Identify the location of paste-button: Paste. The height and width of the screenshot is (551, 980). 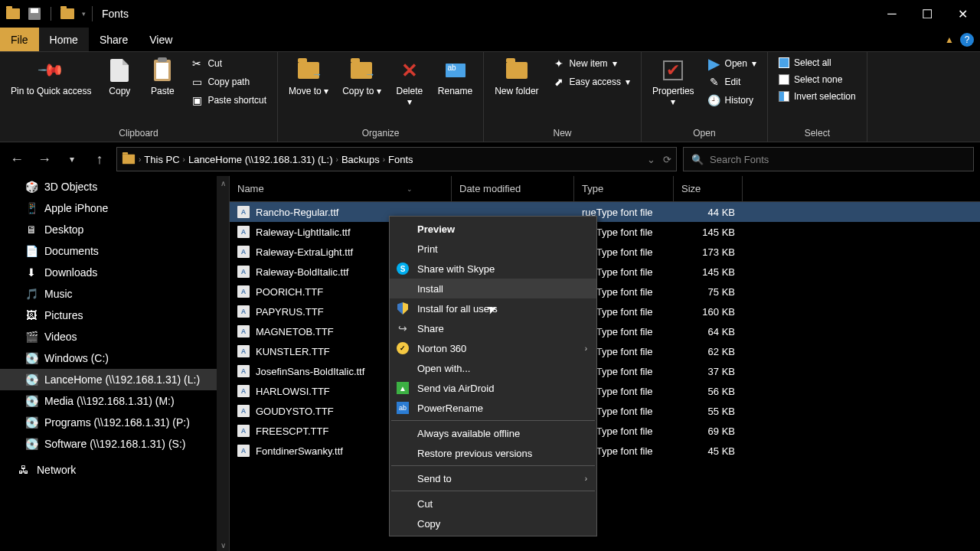
(162, 77).